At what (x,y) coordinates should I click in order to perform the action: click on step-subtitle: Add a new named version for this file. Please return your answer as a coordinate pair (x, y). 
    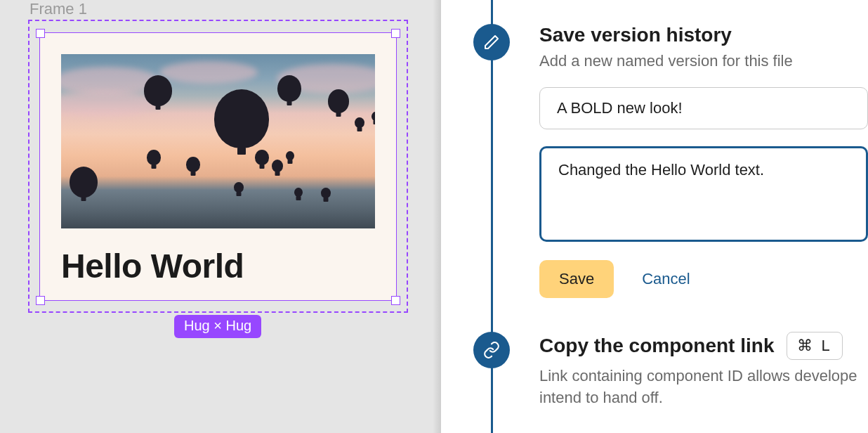
    Looking at the image, I should click on (704, 61).